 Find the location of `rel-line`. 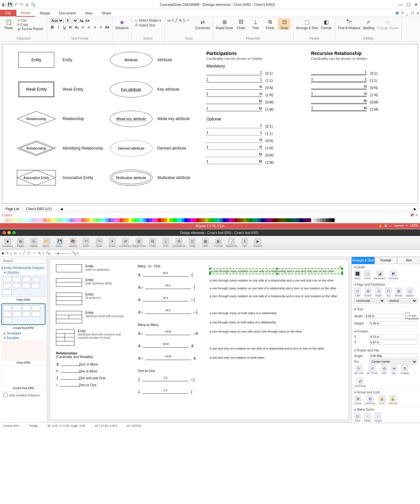

rel-line is located at coordinates (71, 371).